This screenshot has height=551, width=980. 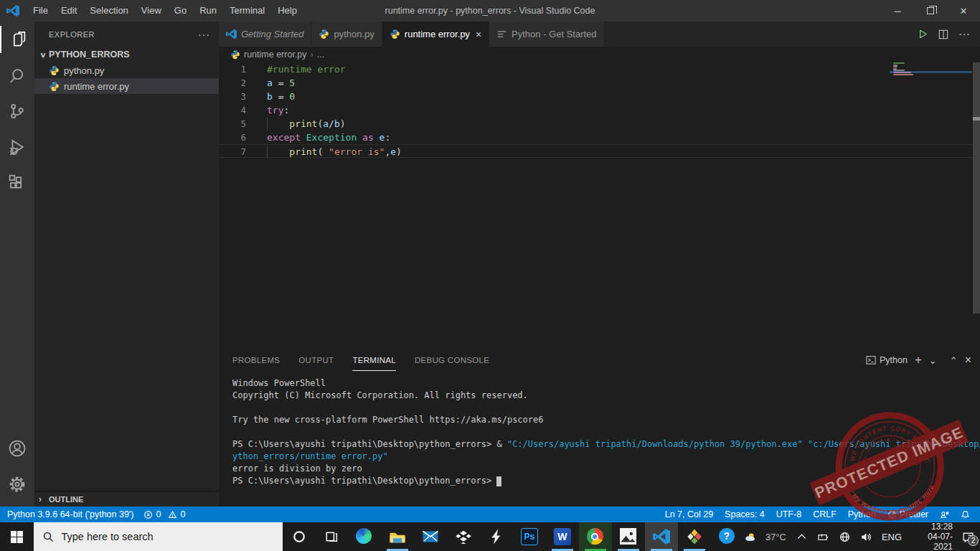 I want to click on menu-go: Go, so click(x=181, y=11).